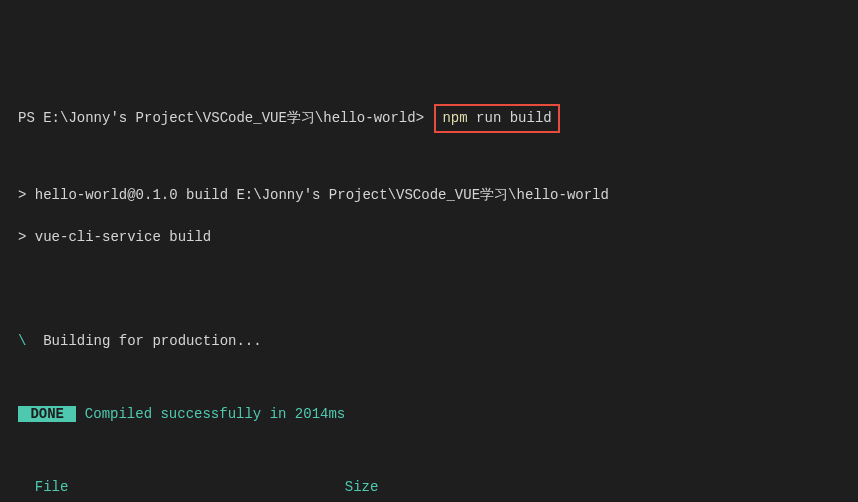 The width and height of the screenshot is (858, 502). Describe the element at coordinates (454, 118) in the screenshot. I see `cmd-npm: npm` at that location.